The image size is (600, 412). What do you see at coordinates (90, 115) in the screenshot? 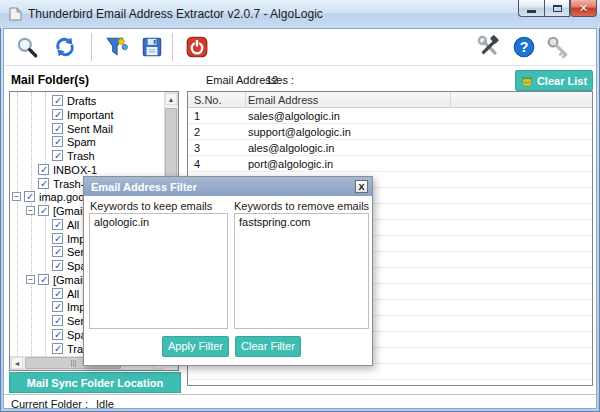
I see `folder-label: Important` at bounding box center [90, 115].